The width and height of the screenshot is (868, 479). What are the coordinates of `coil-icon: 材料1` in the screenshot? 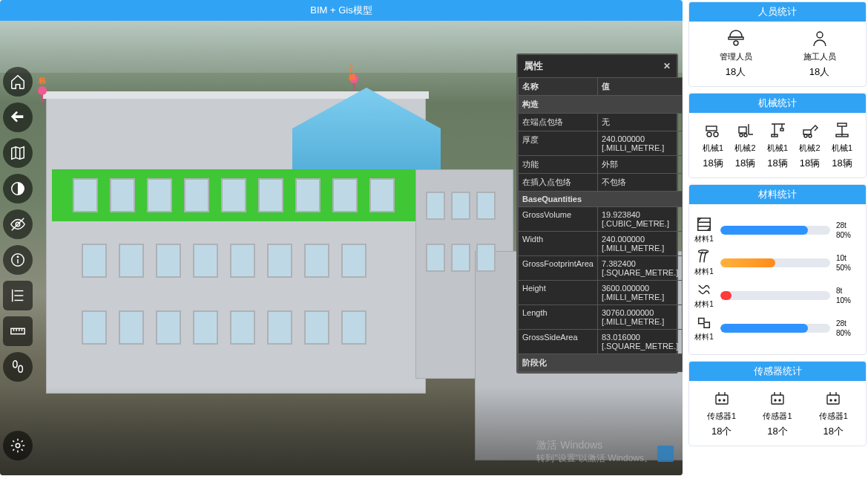 It's located at (704, 296).